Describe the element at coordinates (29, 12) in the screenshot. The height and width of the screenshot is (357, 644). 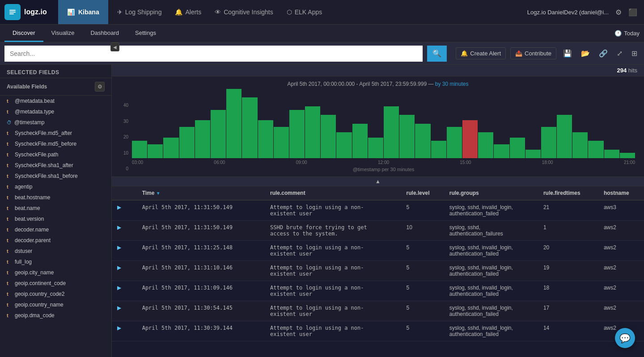
I see `logo-area: logz.io` at that location.